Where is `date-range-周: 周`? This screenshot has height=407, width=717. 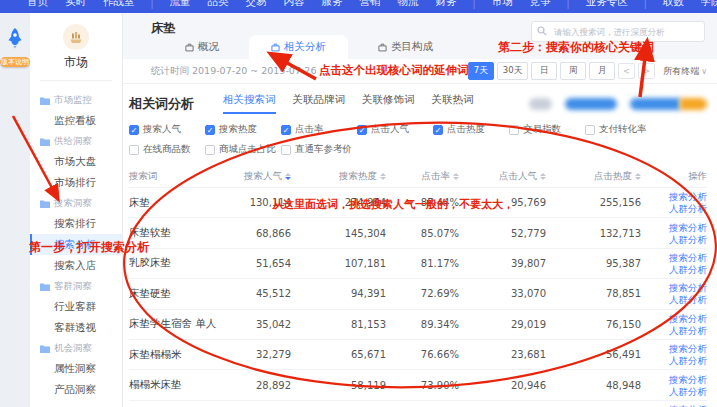
date-range-周: 周 is located at coordinates (573, 71).